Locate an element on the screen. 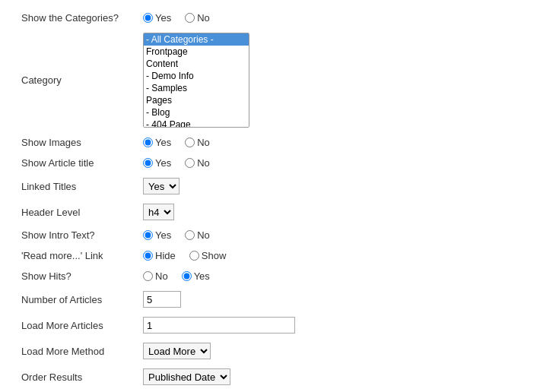 Image resolution: width=556 pixels, height=392 pixels. load-more-method-label: Load More Method is located at coordinates (76, 351).